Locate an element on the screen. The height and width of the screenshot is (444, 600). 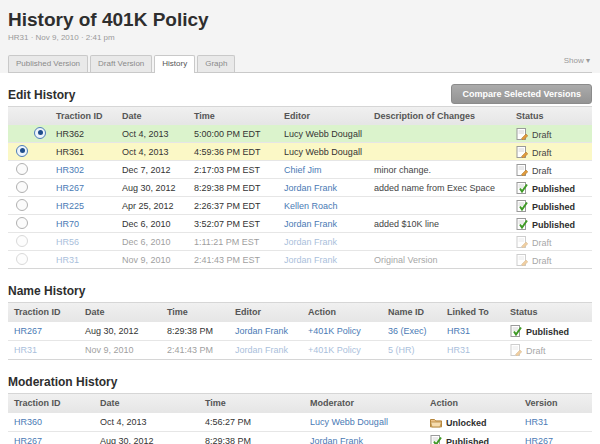
edit-history-row: HR362Oct 4, 20135:00:00 PM EDTLucy Webb … is located at coordinates (300, 134).